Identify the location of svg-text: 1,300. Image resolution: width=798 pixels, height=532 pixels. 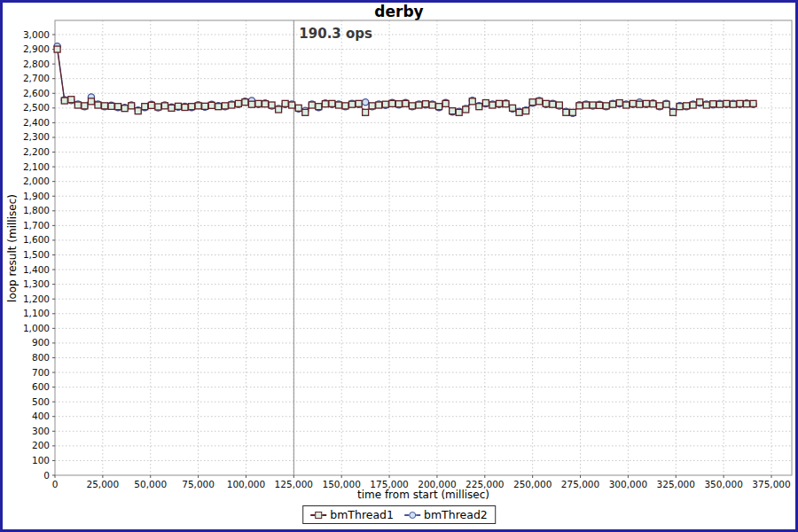
(36, 284).